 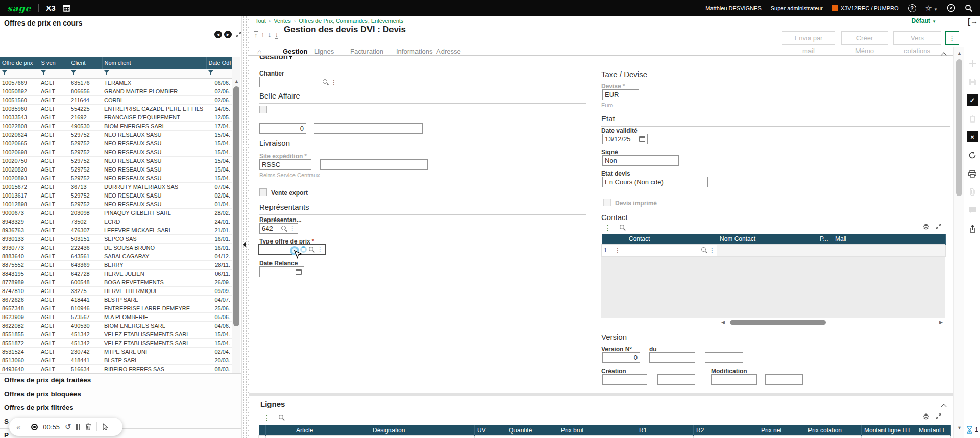 What do you see at coordinates (19, 204) in the screenshot?
I see `table-cell: 10012898` at bounding box center [19, 204].